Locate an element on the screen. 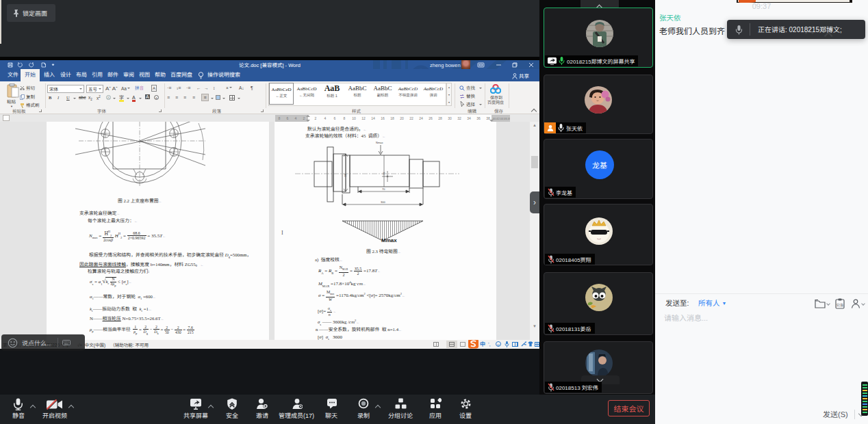  svg-text: 14 is located at coordinates (373, 118).